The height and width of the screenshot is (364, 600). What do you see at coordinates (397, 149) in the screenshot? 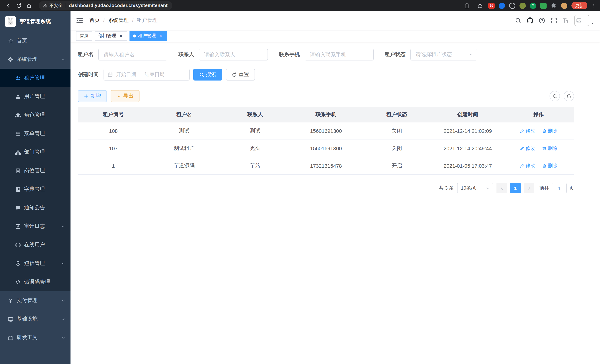
I see `cell-status: 关闭` at bounding box center [397, 149].